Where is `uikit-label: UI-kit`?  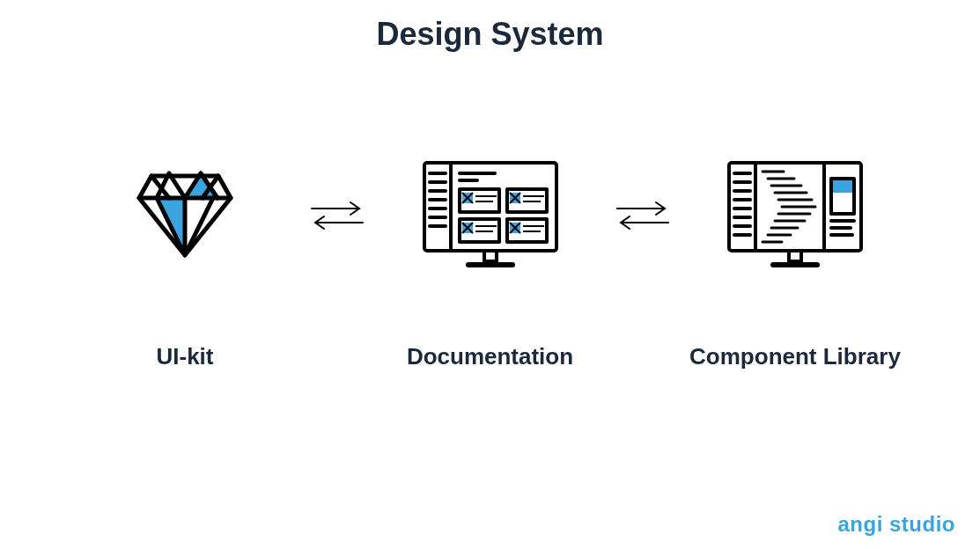 uikit-label: UI-kit is located at coordinates (185, 357).